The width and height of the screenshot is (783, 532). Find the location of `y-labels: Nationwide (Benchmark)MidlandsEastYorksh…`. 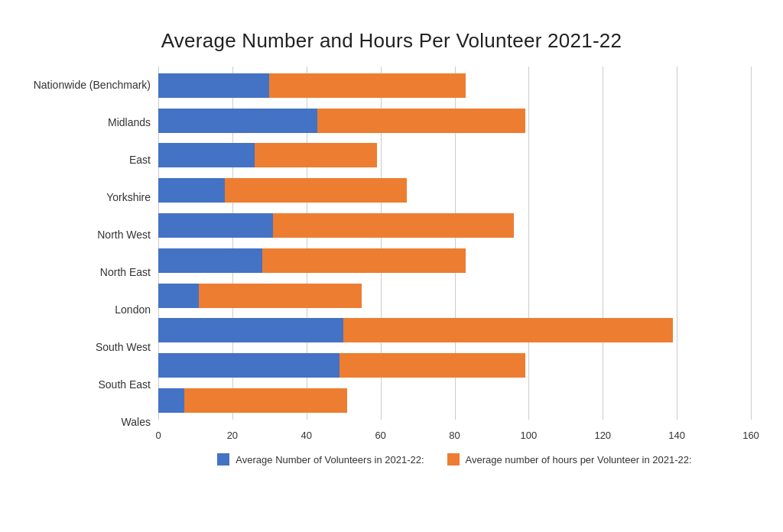

y-labels: Nationwide (Benchmark)MidlandsEastYorksh… is located at coordinates (95, 254).